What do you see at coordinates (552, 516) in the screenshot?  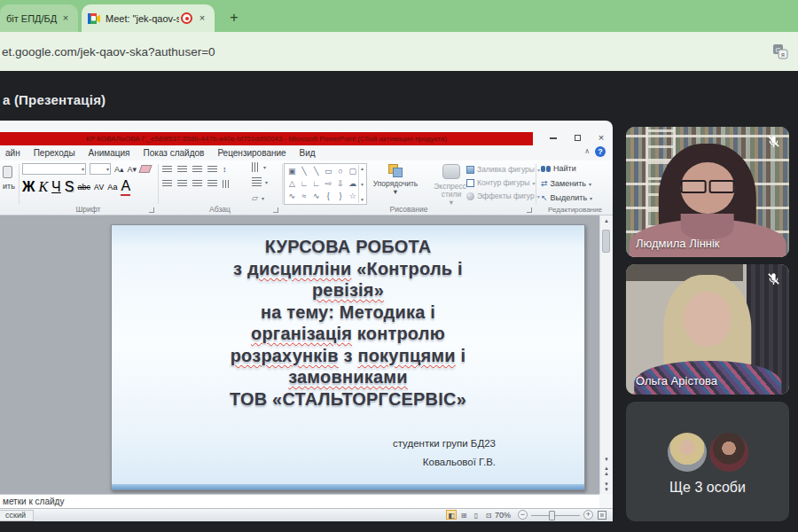 I see `zoom-slider-thumb` at bounding box center [552, 516].